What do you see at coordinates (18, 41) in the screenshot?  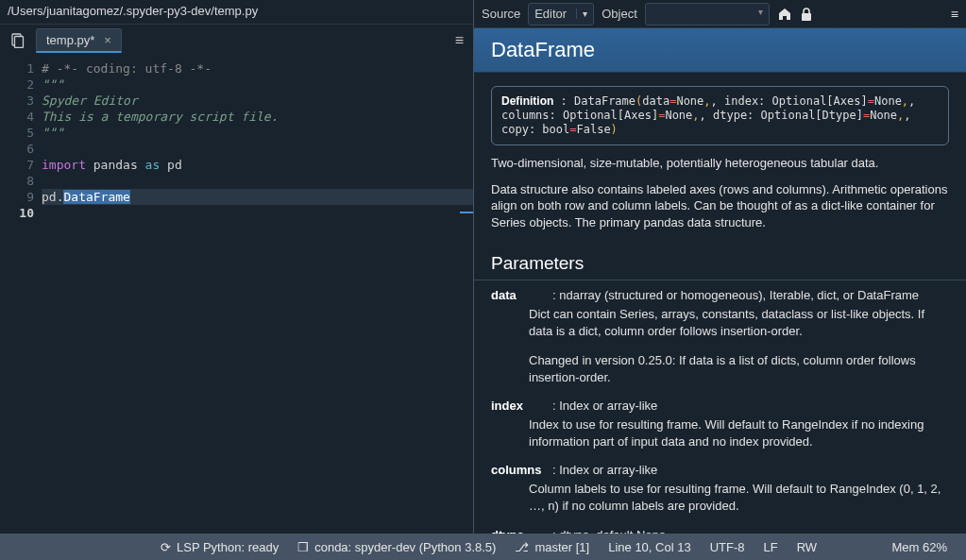 I see `files-icon` at bounding box center [18, 41].